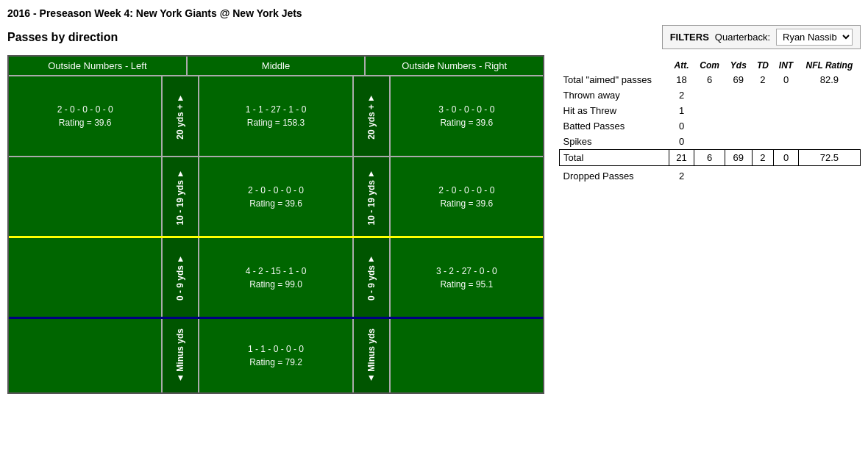 This screenshot has width=868, height=449. I want to click on stat-label-hit-threw: Hit as Threw, so click(615, 110).